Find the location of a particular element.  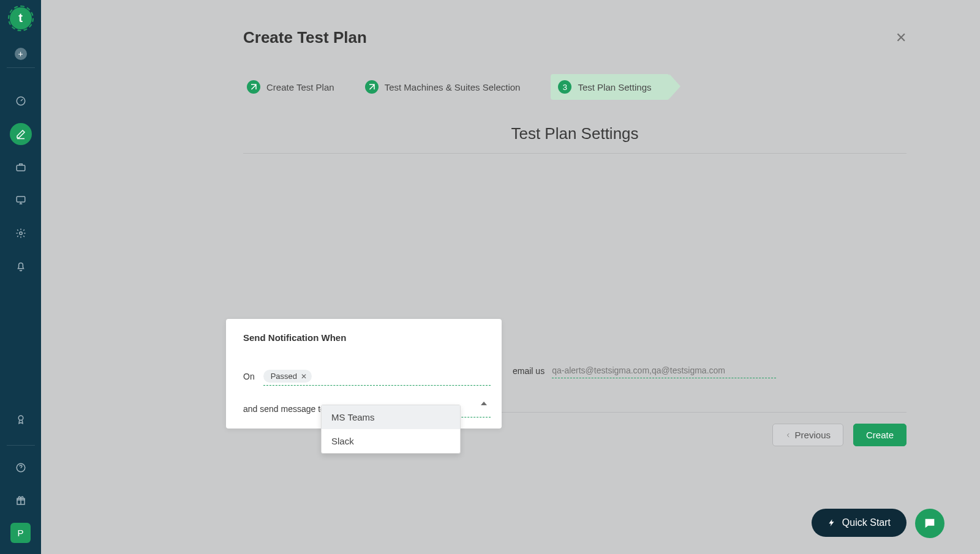

avatar: P is located at coordinates (21, 533).